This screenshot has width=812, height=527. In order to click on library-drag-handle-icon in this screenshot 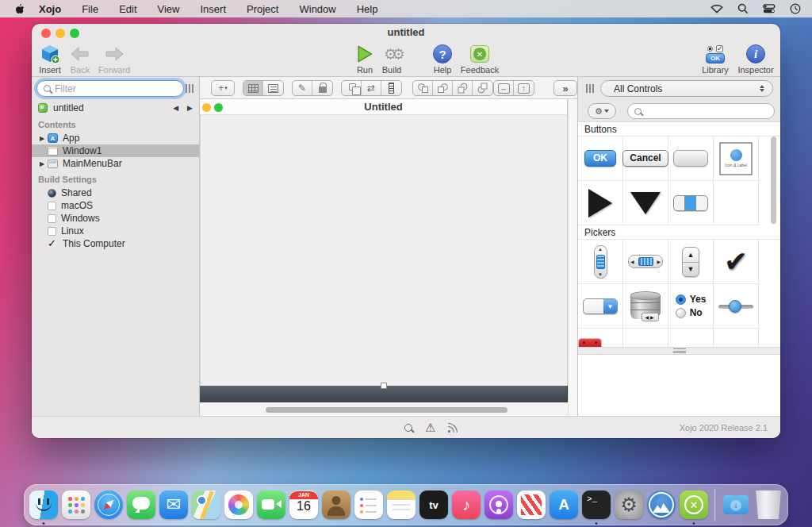, I will do `click(590, 89)`.